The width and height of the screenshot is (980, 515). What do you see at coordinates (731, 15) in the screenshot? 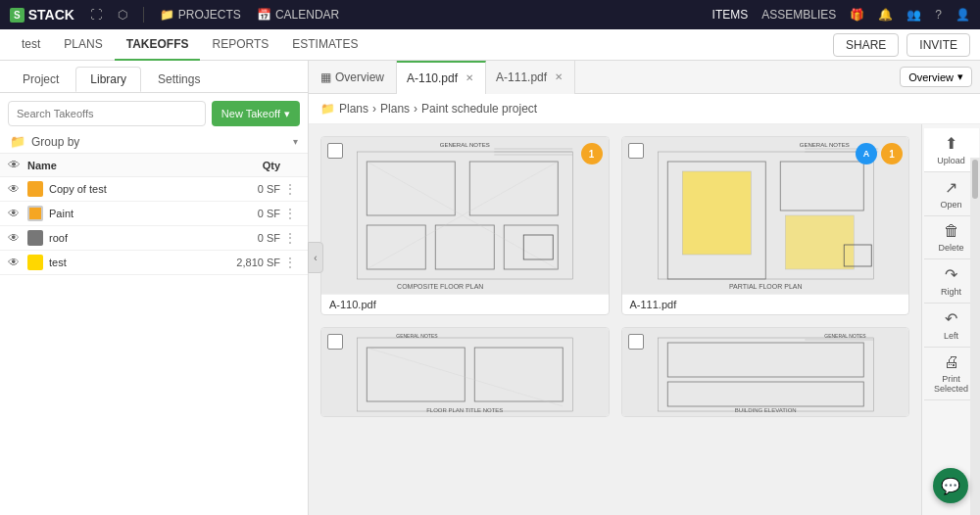
I see `items-link: ITEMS` at bounding box center [731, 15].